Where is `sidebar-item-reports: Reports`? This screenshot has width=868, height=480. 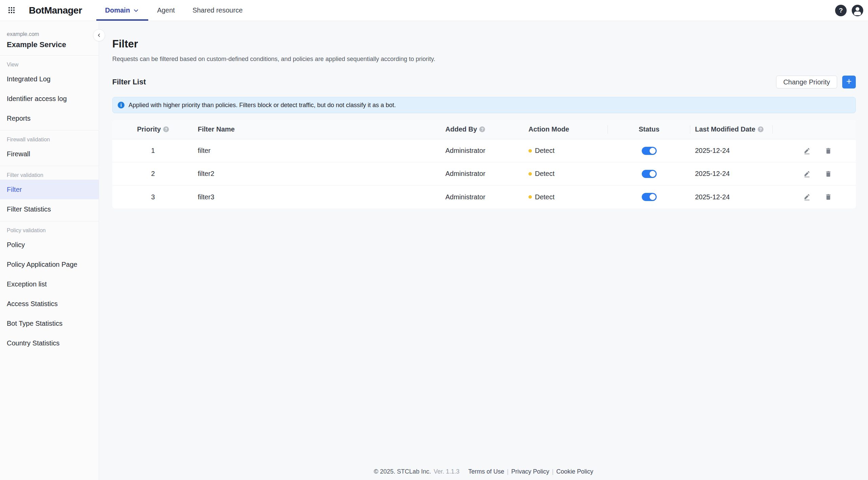 sidebar-item-reports: Reports is located at coordinates (50, 118).